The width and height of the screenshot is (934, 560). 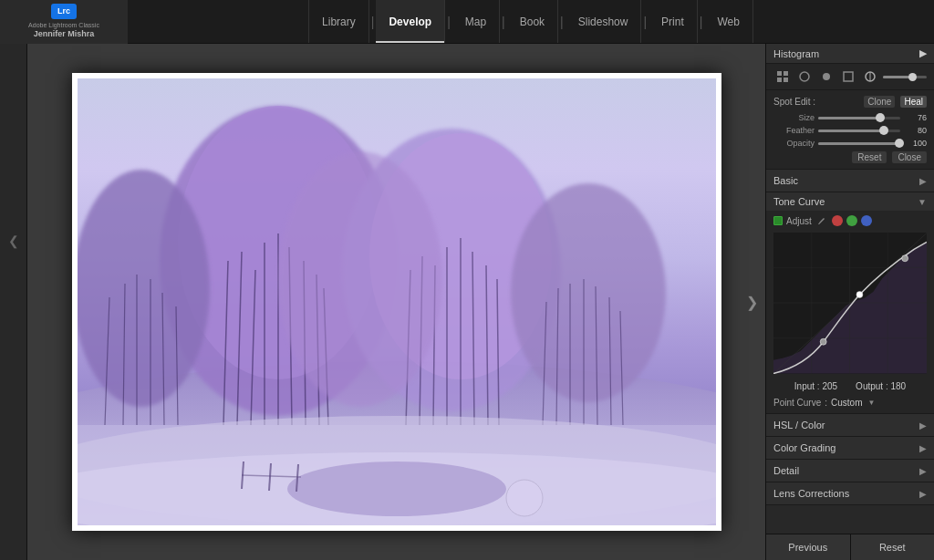 I want to click on feather-slider, so click(x=859, y=131).